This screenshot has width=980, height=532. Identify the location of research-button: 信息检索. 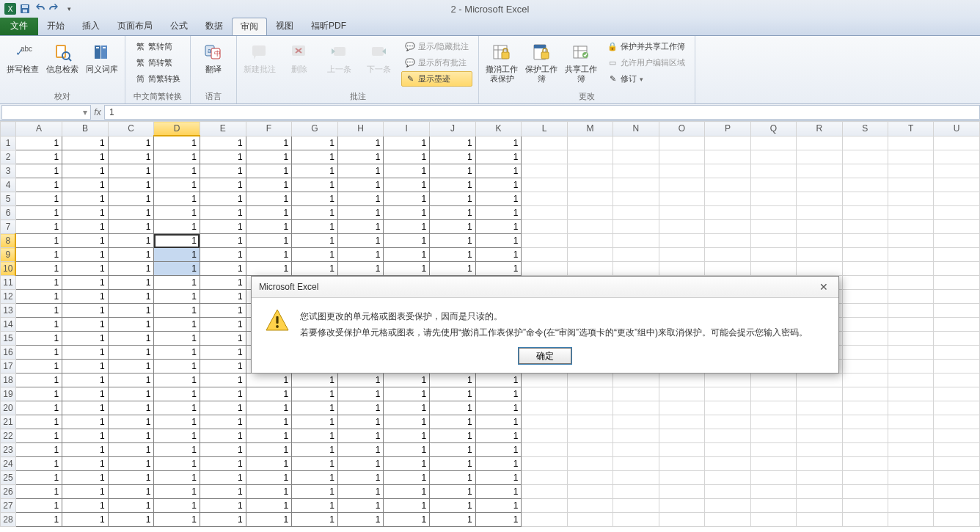
(62, 57).